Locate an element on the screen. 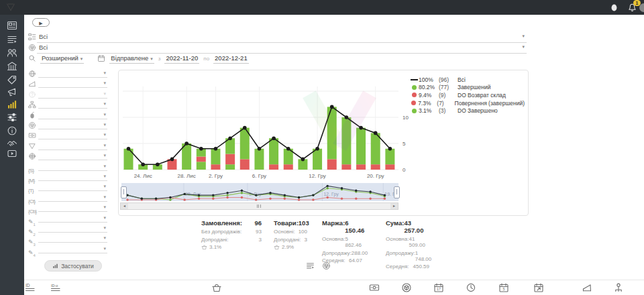  filter-row-globe: ▾ is located at coordinates (68, 75).